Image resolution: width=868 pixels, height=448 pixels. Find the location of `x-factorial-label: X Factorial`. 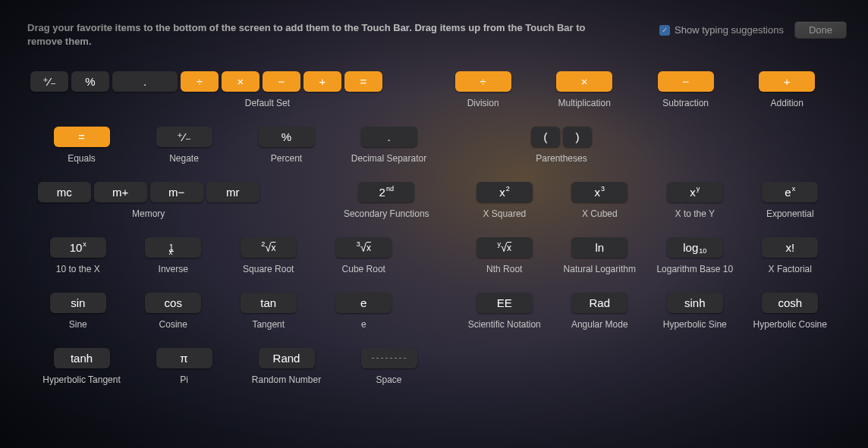

x-factorial-label: X Factorial is located at coordinates (791, 269).